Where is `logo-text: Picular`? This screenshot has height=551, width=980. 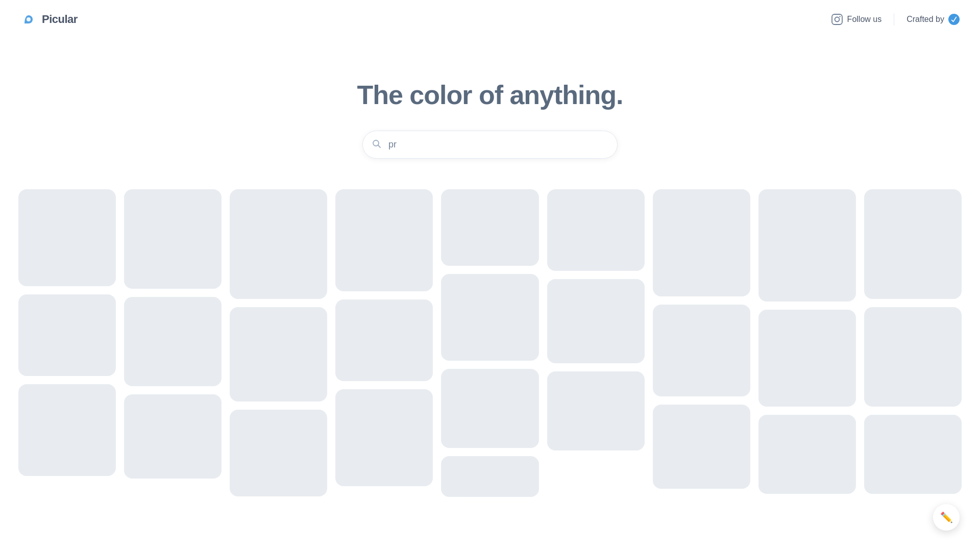
logo-text: Picular is located at coordinates (60, 19).